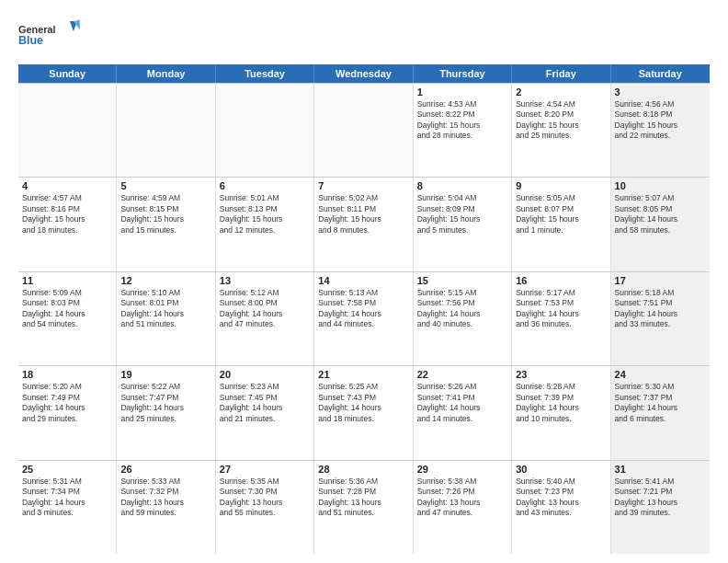 The width and height of the screenshot is (728, 563). Describe the element at coordinates (67, 186) in the screenshot. I see `day-number: 4` at that location.